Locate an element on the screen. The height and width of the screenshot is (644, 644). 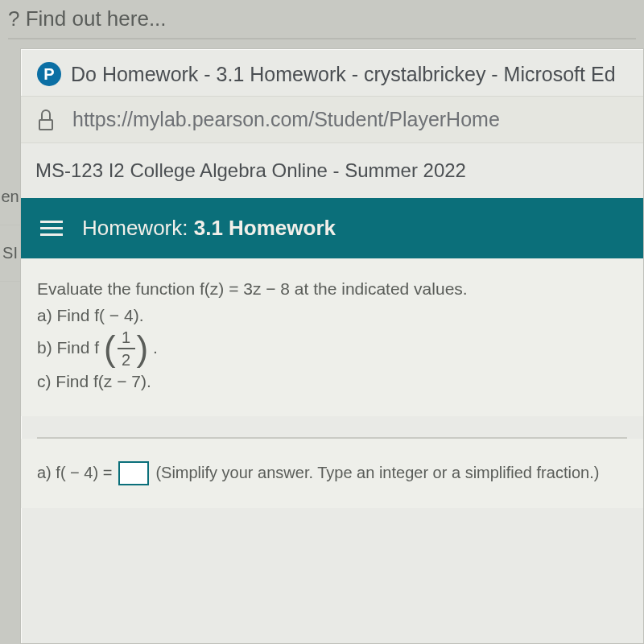
problem-part-a: a) Find f( − 4). is located at coordinates (332, 316).